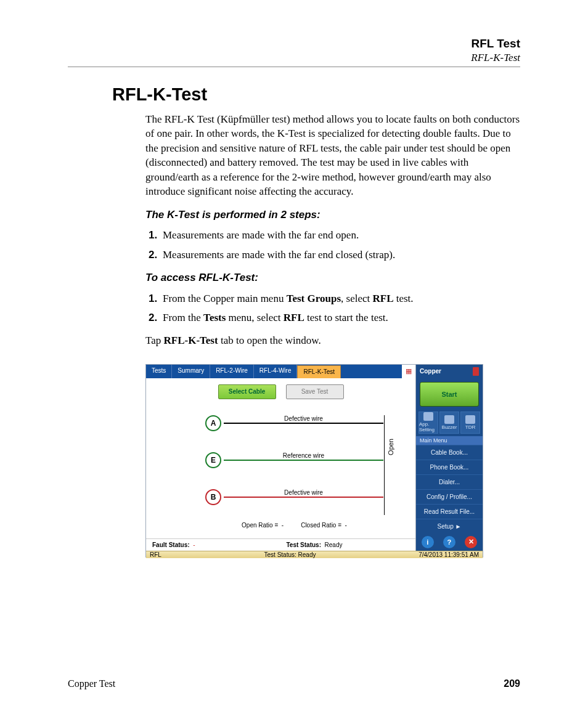 This screenshot has height=714, width=588. What do you see at coordinates (191, 371) in the screenshot?
I see `tab-summary: Summary` at bounding box center [191, 371].